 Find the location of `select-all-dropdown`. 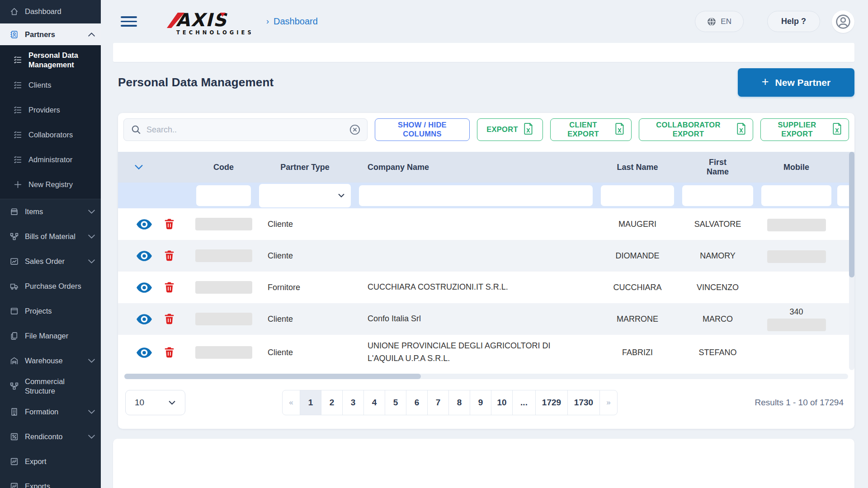

select-all-dropdown is located at coordinates (155, 167).